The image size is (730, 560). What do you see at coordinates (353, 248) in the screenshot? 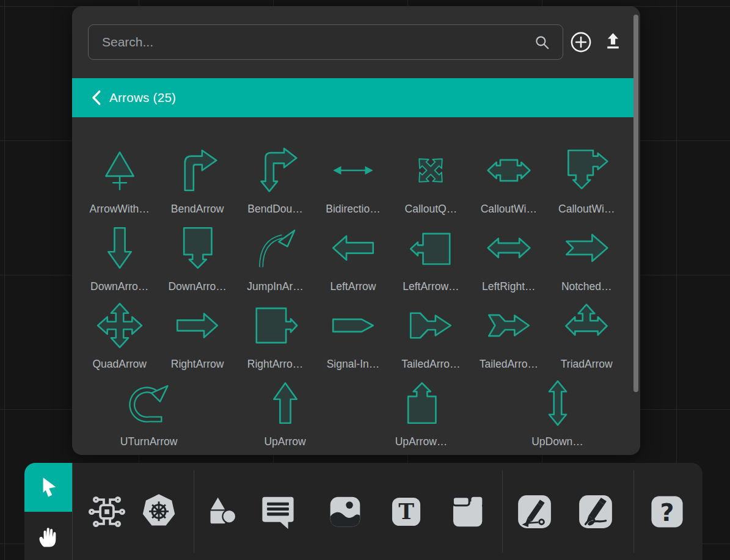
I see `left-arrow-icon` at bounding box center [353, 248].